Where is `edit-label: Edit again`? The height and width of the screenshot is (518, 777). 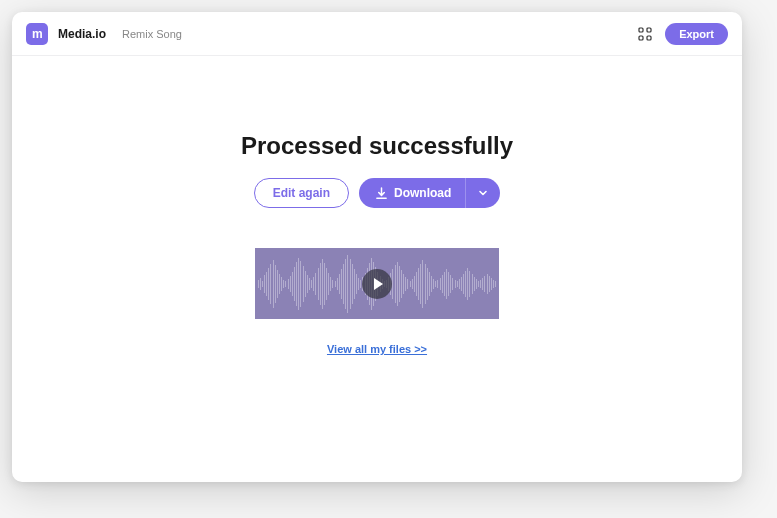
edit-label: Edit again is located at coordinates (302, 193).